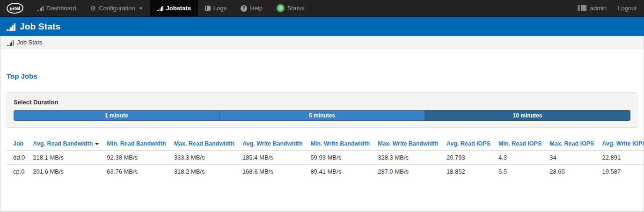 This screenshot has height=212, width=644. Describe the element at coordinates (216, 8) in the screenshot. I see `nav-item-logs: Logs` at that location.